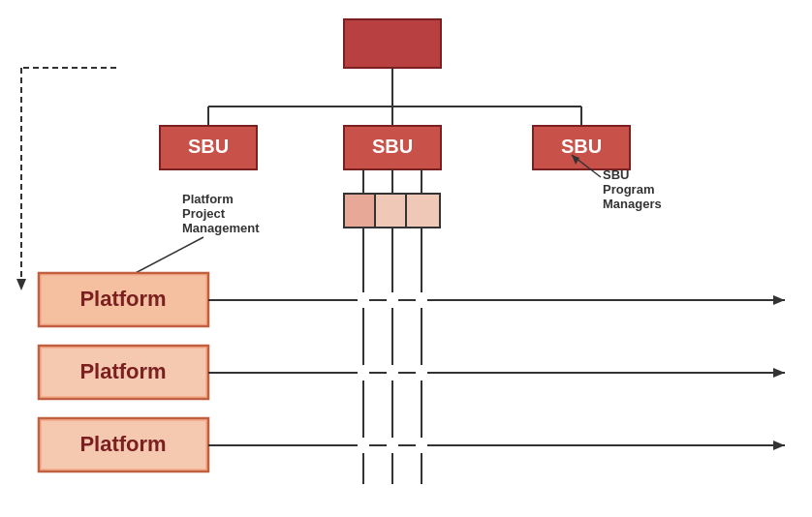 This screenshot has width=812, height=517. I want to click on svg-text: Management, so click(221, 228).